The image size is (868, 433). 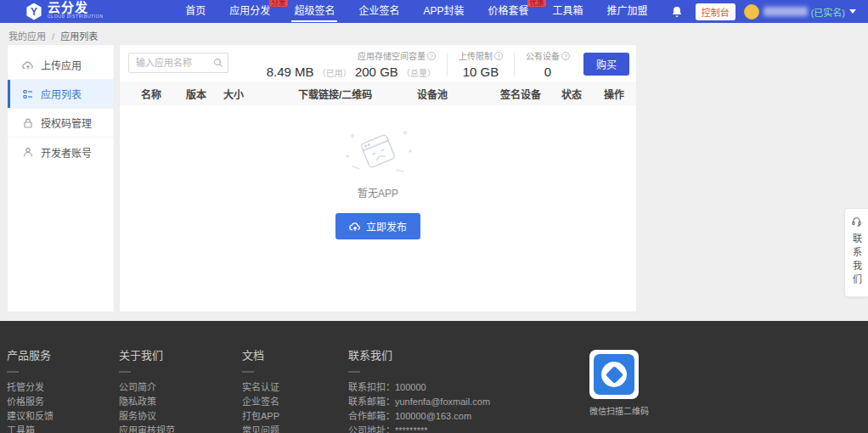 I want to click on nav-right-group: 控制台 (已实名), so click(x=763, y=12).